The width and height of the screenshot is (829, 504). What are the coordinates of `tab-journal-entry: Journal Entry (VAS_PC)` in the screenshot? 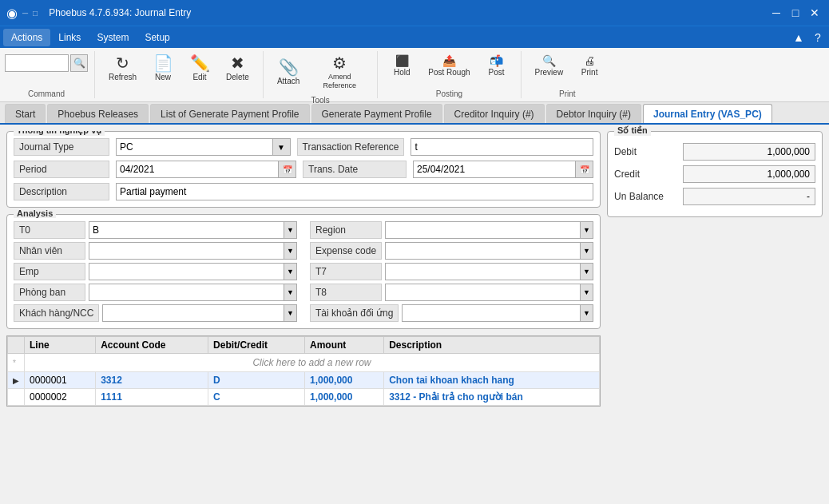 It's located at (708, 113).